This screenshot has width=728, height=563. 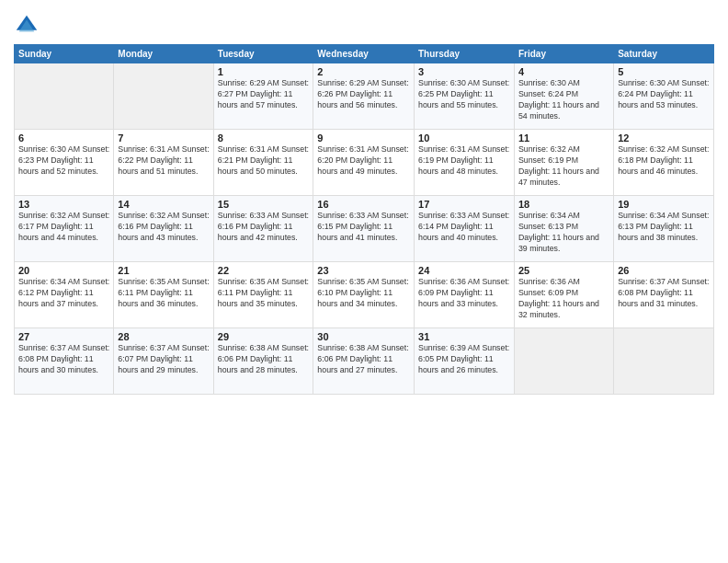 What do you see at coordinates (27, 26) in the screenshot?
I see `logo-icon` at bounding box center [27, 26].